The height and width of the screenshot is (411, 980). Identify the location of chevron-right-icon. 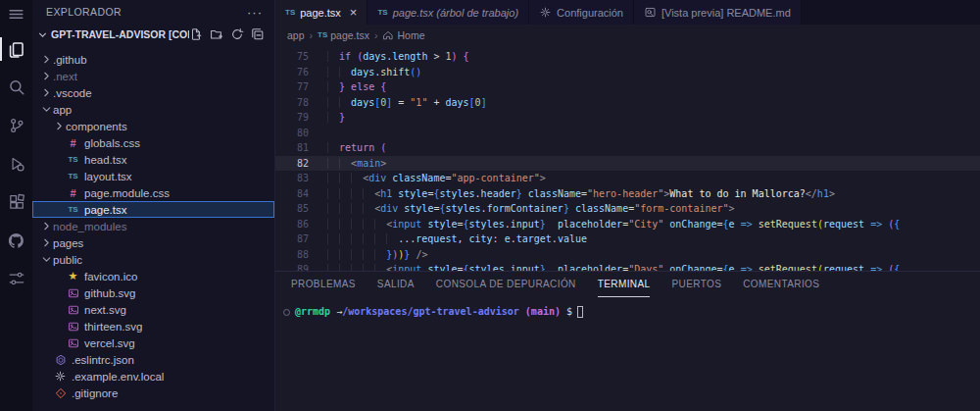
(46, 77).